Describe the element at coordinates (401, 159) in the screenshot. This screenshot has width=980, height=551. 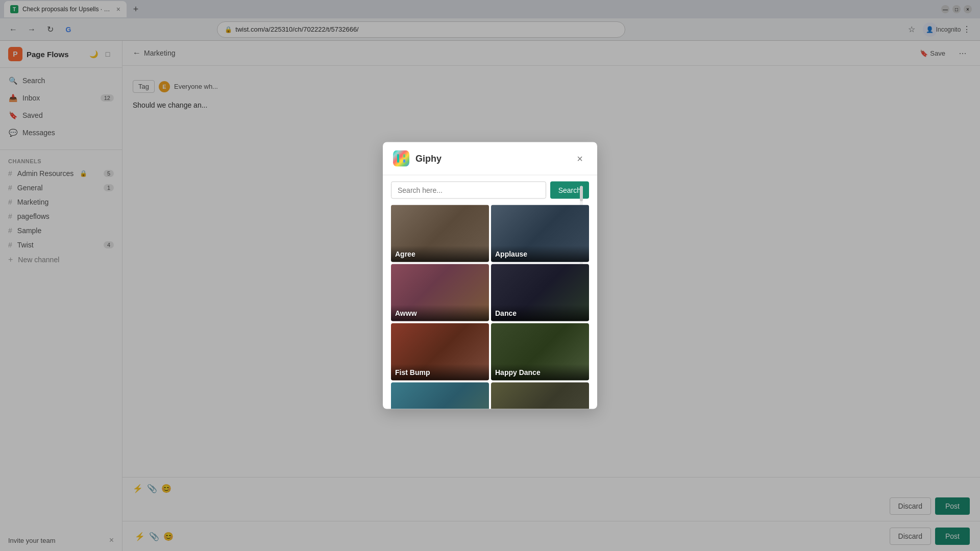
I see `giphy-logo-svg` at that location.